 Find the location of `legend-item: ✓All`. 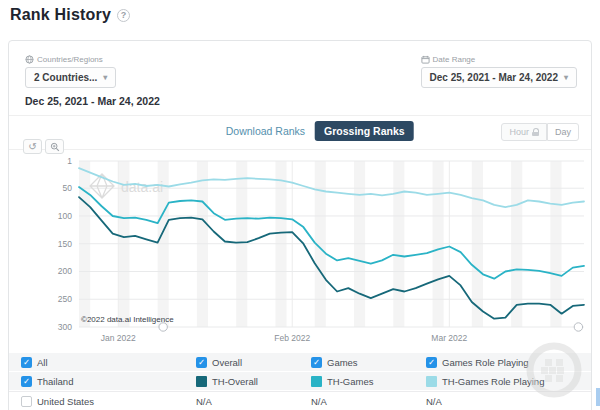

legend-item: ✓All is located at coordinates (108, 362).